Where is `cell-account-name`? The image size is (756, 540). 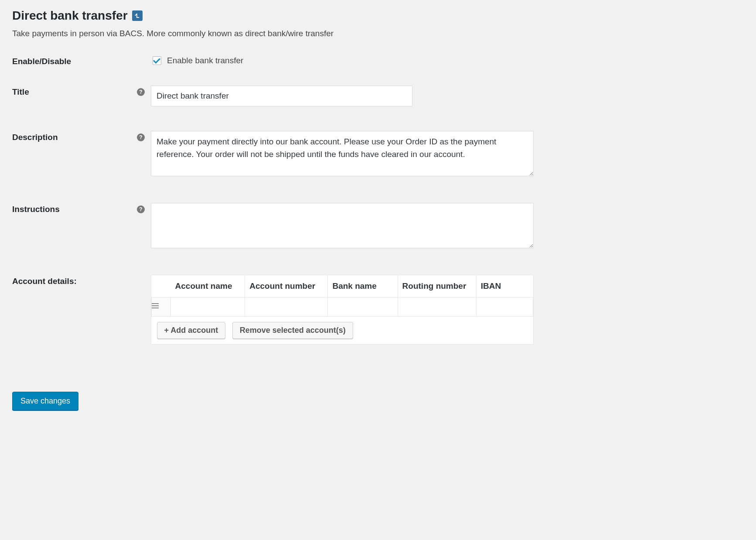 cell-account-name is located at coordinates (208, 307).